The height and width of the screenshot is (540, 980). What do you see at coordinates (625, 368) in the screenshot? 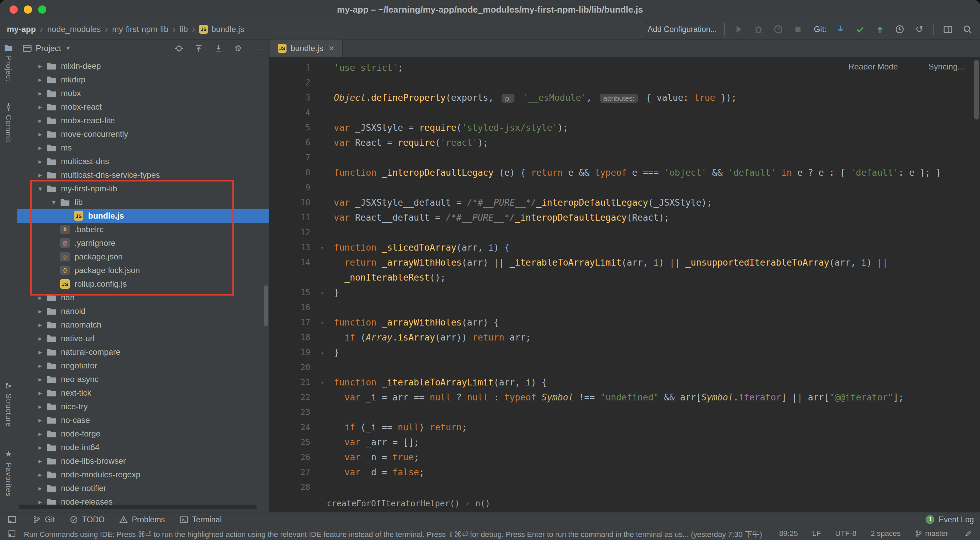
I see `code-line: 20` at bounding box center [625, 368].